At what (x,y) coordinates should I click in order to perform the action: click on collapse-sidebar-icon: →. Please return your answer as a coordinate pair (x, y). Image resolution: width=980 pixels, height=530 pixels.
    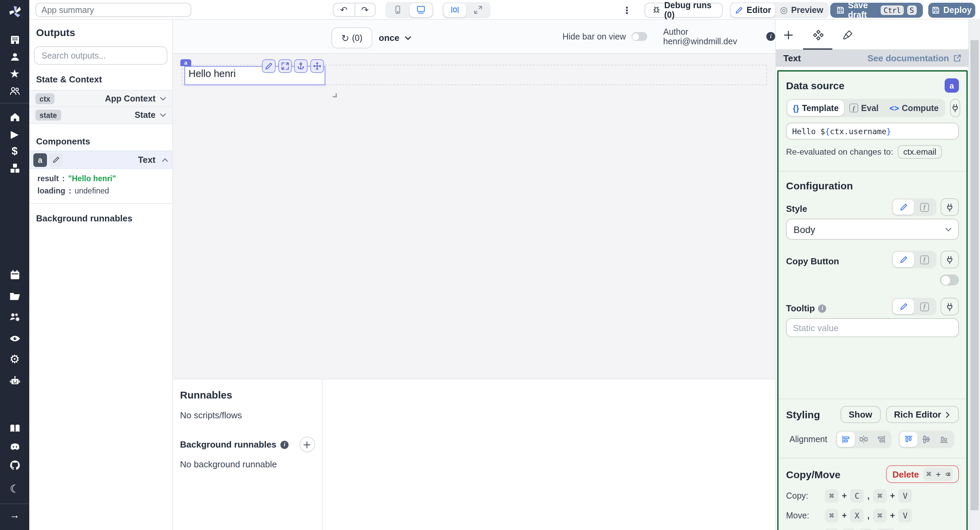
    Looking at the image, I should click on (14, 515).